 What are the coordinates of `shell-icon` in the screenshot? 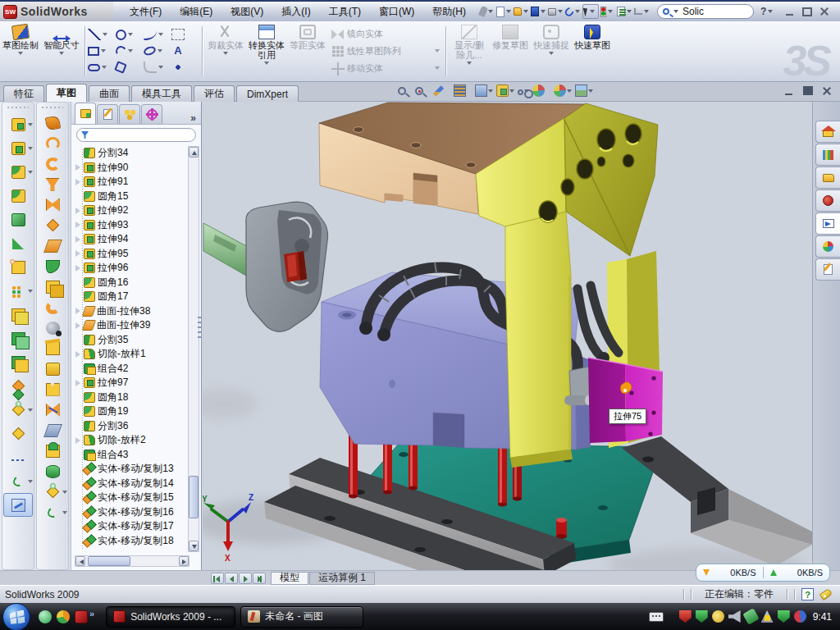 It's located at (18, 220).